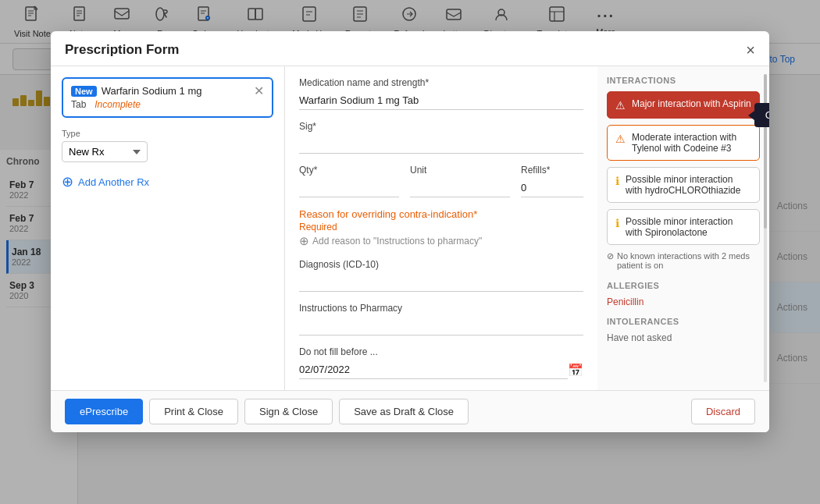 This screenshot has height=504, width=820. Describe the element at coordinates (683, 338) in the screenshot. I see `intolerance-value: Have not asked` at that location.